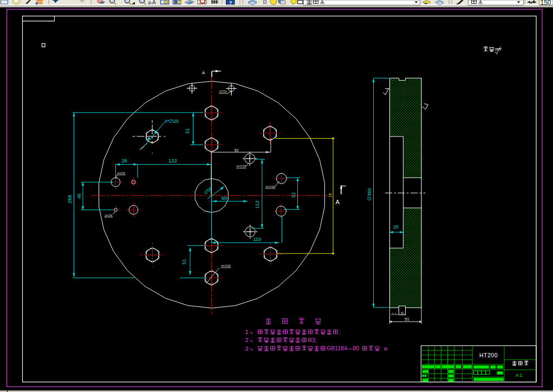 This screenshot has height=392, width=553. Describe the element at coordinates (172, 121) in the screenshot. I see `svg-text: 4*∅20` at that location.